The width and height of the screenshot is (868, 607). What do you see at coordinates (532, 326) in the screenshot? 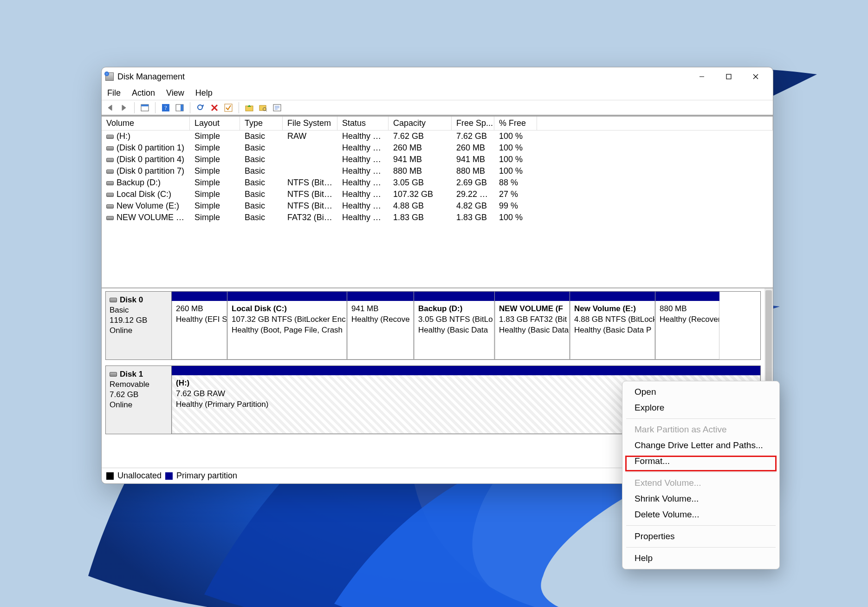
I see `partition: NEW VOLUME (F1.83 GB FAT32 (BitHealthy (…` at bounding box center [532, 326].